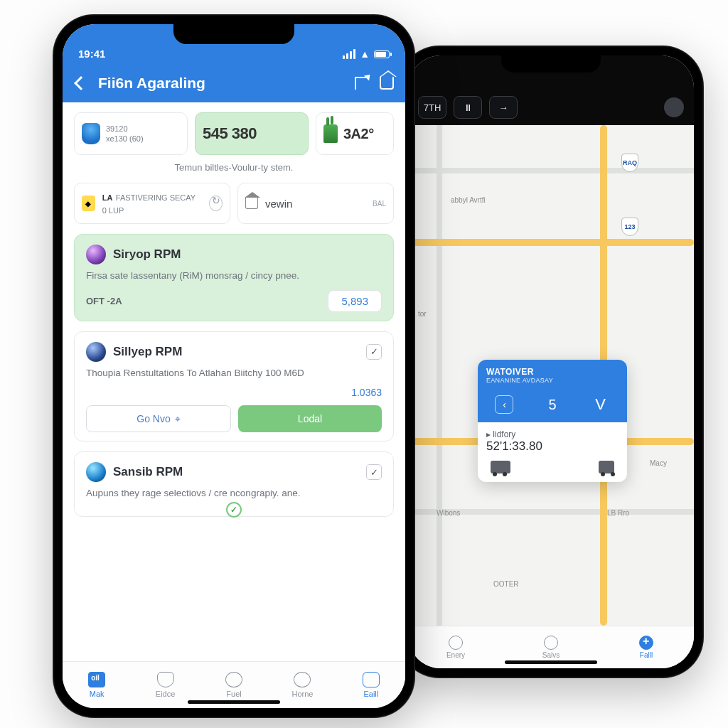 Image resolution: width=728 pixels, height=728 pixels. Describe the element at coordinates (606, 467) in the screenshot. I see `car-icon` at that location.